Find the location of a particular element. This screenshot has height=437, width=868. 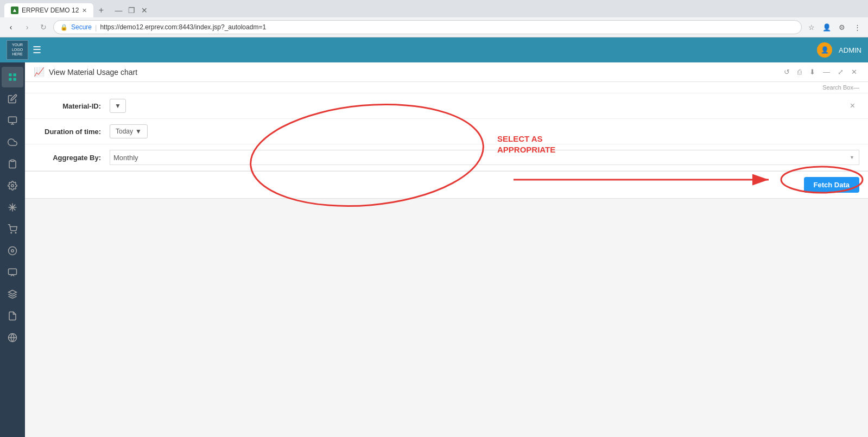

print-button: ⎙ is located at coordinates (800, 72).